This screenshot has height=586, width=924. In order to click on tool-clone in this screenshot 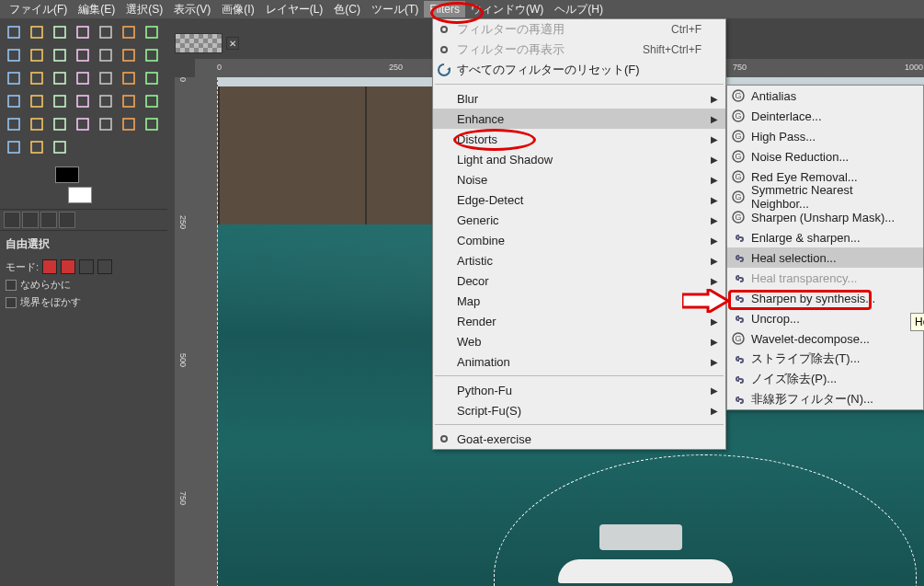, I will do `click(106, 124)`.